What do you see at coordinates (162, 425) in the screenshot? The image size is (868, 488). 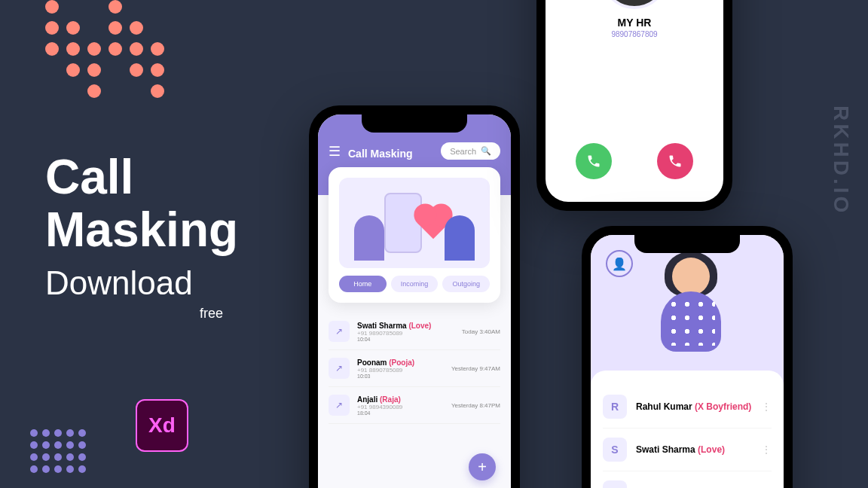 I see `adobe-xd-label: Xd` at bounding box center [162, 425].